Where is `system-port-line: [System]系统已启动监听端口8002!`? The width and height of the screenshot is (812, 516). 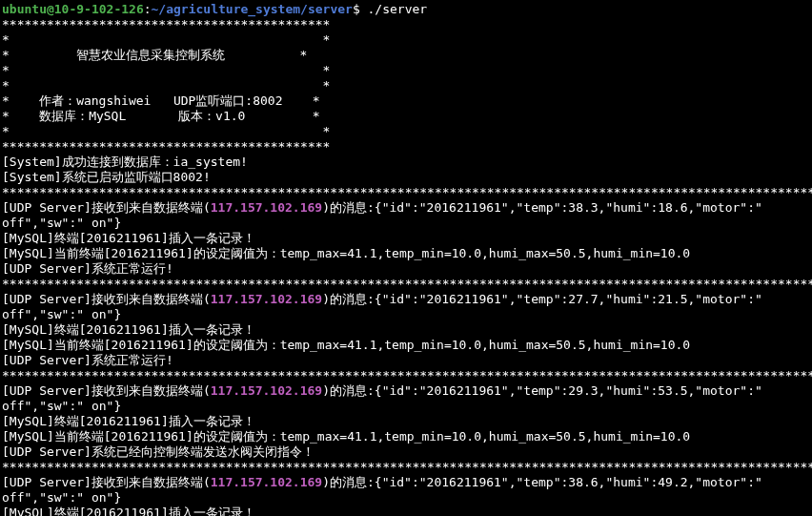 system-port-line: [System]系统已启动监听端口8002! is located at coordinates (107, 177).